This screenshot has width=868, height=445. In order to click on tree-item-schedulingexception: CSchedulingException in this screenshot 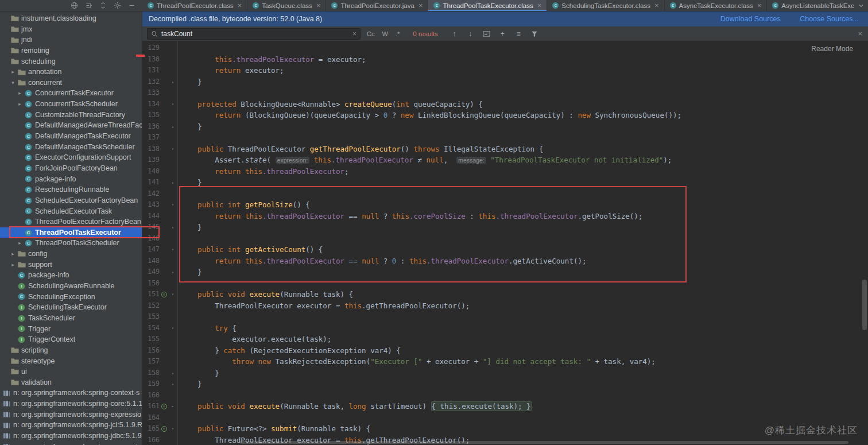, I will do `click(71, 297)`.